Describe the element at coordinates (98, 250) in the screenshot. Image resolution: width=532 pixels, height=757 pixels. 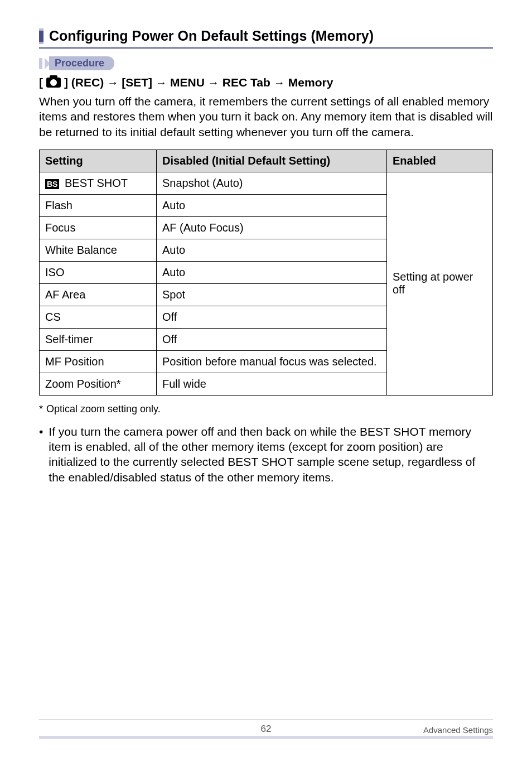
I see `cell-setting: White Balance` at that location.